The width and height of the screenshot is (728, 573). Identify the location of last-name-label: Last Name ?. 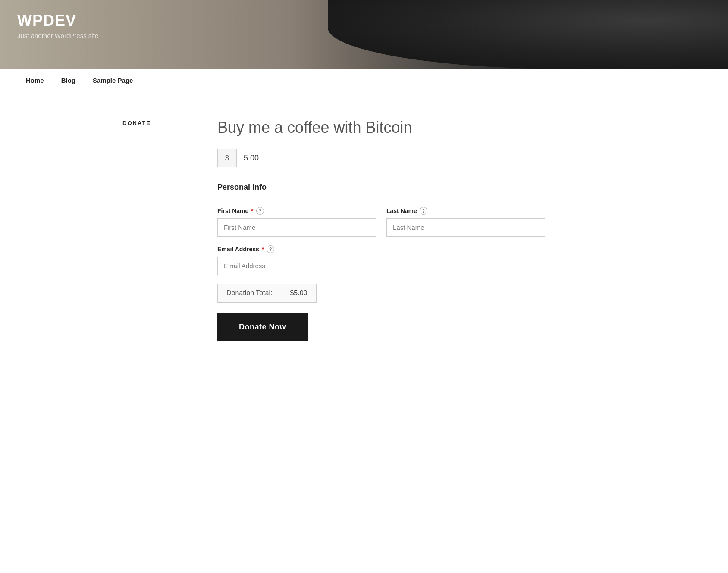
(466, 211).